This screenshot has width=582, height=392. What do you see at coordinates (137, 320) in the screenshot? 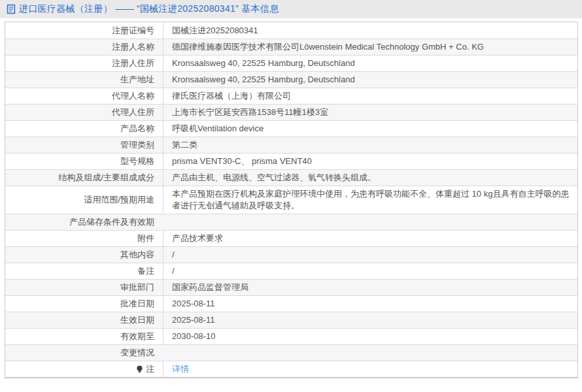
I see `row-label-text: 生效日期` at bounding box center [137, 320].